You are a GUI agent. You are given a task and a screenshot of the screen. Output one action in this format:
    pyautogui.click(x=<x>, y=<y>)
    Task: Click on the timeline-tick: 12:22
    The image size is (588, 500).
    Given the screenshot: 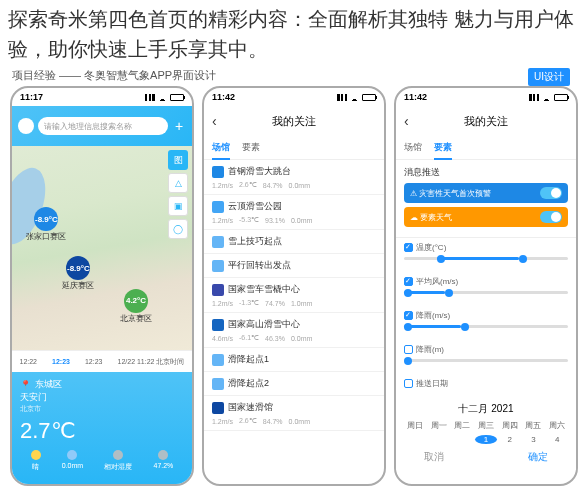 What is the action you would take?
    pyautogui.click(x=29, y=362)
    